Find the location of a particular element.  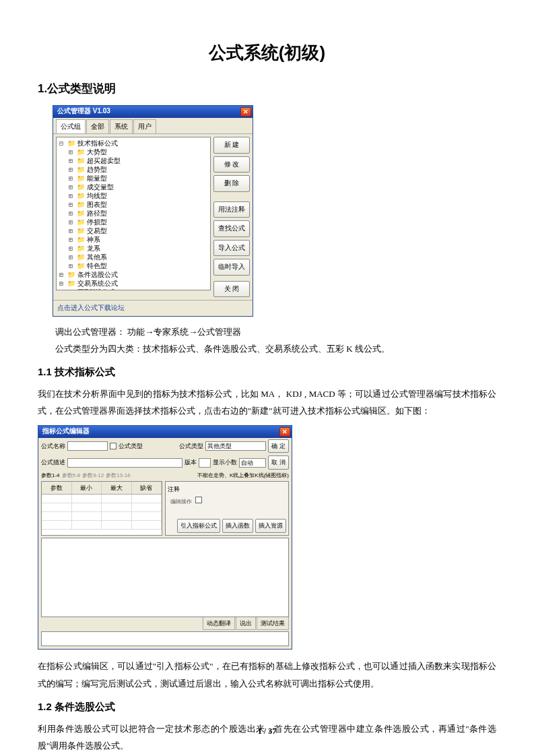

usage-button: 用法注释 is located at coordinates (232, 210).